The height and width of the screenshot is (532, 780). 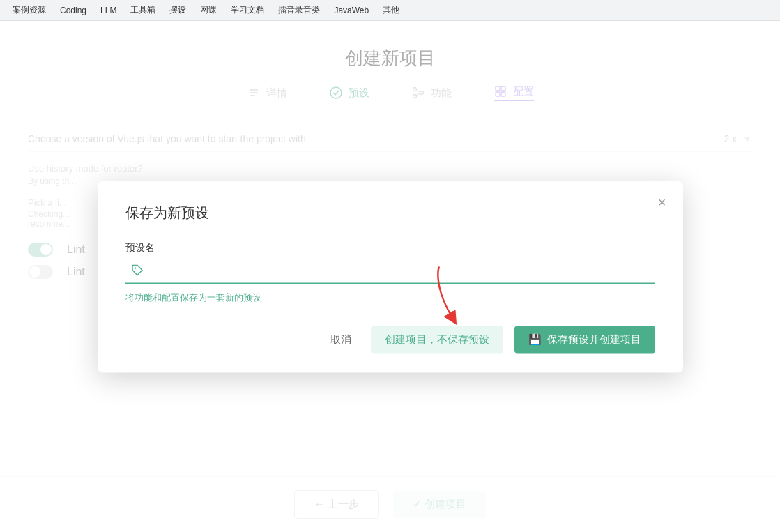 What do you see at coordinates (208, 10) in the screenshot?
I see `bookmark-label: 网课` at bounding box center [208, 10].